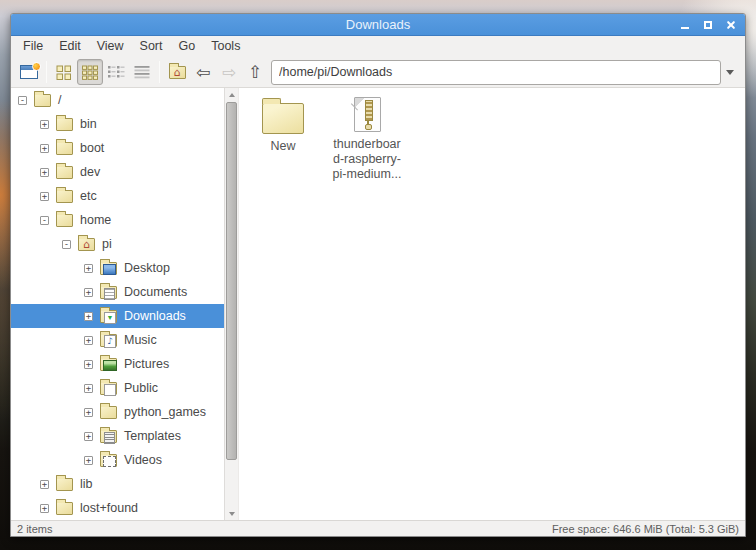  What do you see at coordinates (255, 72) in the screenshot?
I see `up-button: ⇧` at bounding box center [255, 72].